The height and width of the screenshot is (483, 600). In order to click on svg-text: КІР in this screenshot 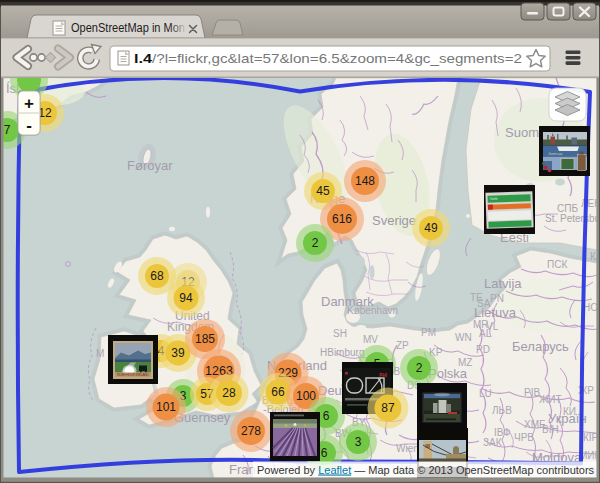, I will do `click(591, 438)`.